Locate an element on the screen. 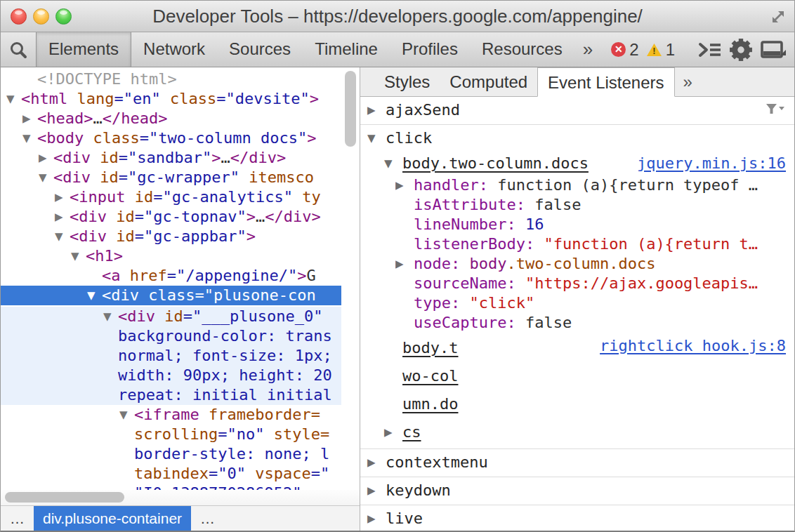 The width and height of the screenshot is (795, 532). toolbar-tab-elements: Elements is located at coordinates (84, 49).